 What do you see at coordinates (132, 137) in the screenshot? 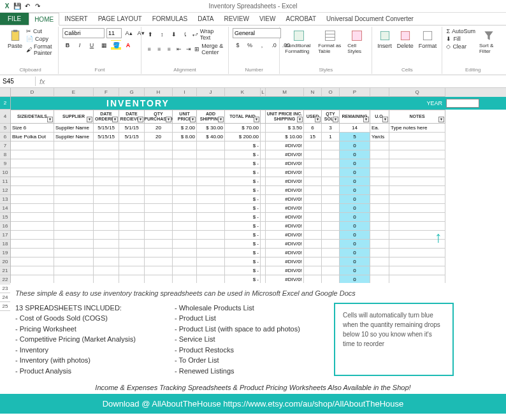
I see `cell: 5/1/15` at bounding box center [132, 137].